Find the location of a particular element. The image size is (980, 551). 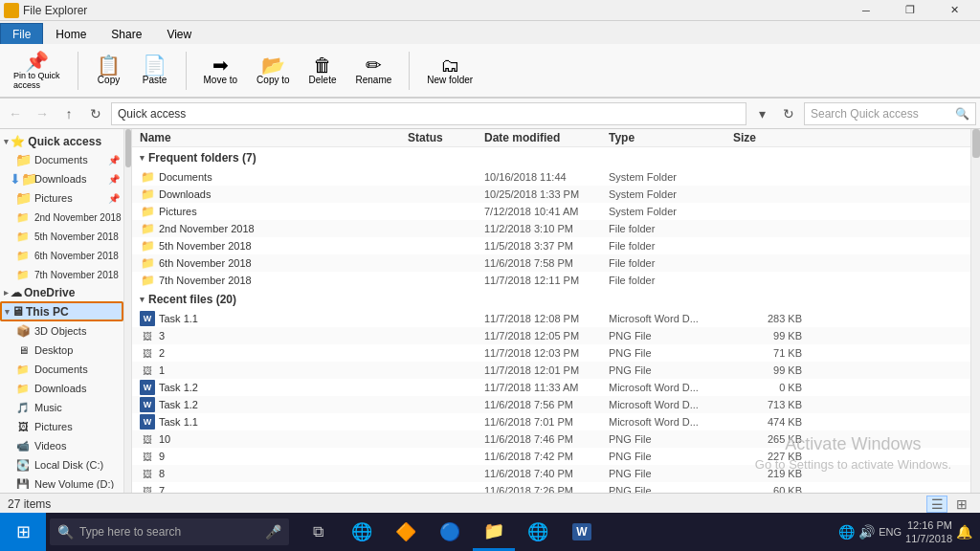

address-dropdown-button: ▾ is located at coordinates (762, 114).